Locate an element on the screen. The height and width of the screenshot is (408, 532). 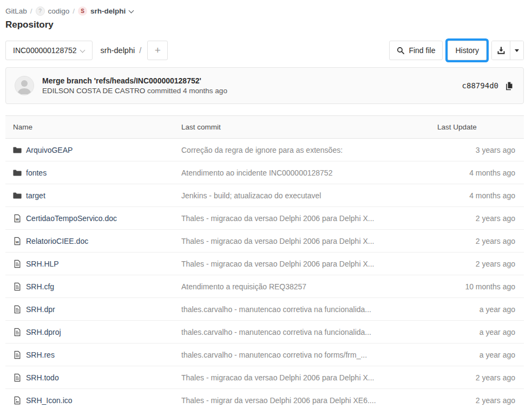
file-row: target Jenkins - build; atualizacao do e… is located at coordinates (265, 196).